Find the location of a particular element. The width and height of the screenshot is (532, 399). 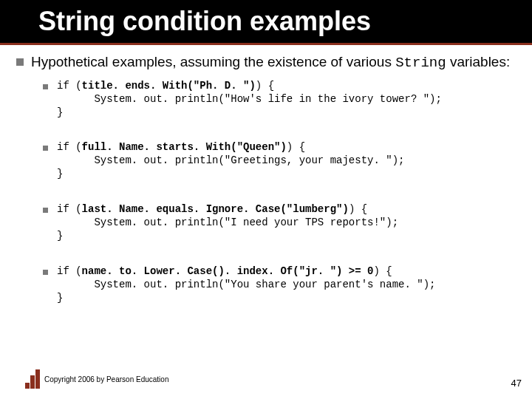

example-item: if (last. Name. equals. Ignore. Case("lu… is located at coordinates (287, 223).